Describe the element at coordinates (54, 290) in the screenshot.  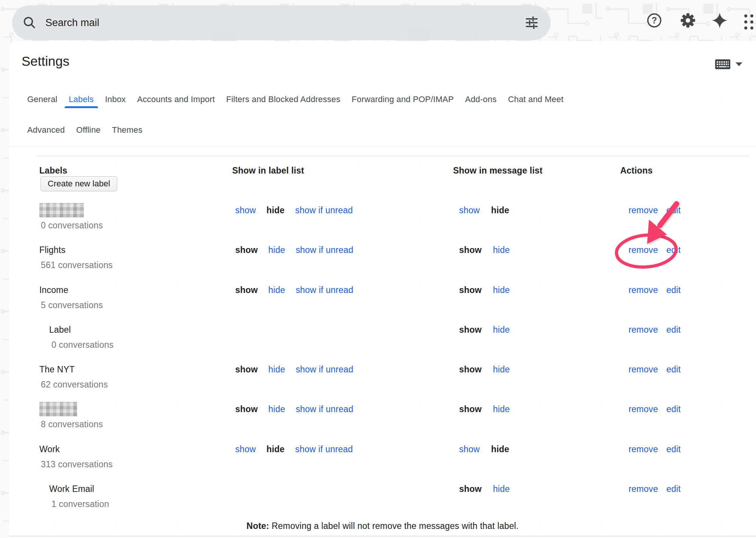
I see `label-name: Income` at that location.